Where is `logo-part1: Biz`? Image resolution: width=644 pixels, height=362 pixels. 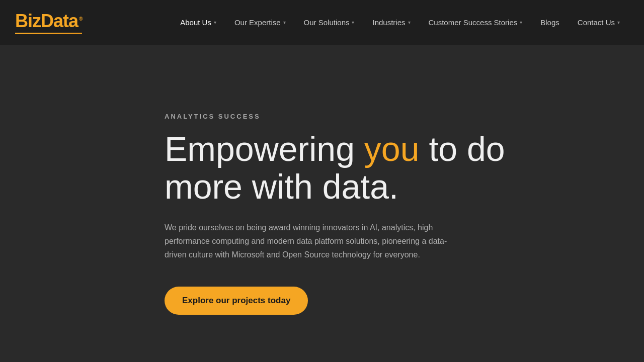 logo-part1: Biz is located at coordinates (28, 21).